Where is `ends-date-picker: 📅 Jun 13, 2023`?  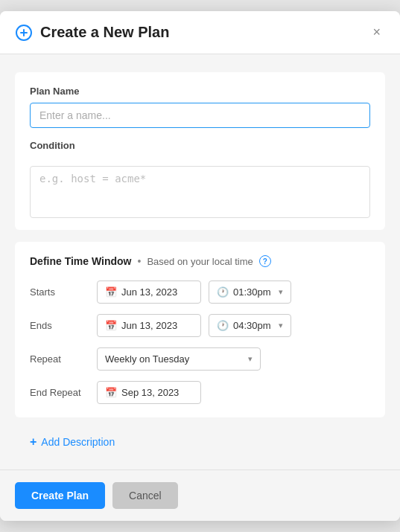 ends-date-picker: 📅 Jun 13, 2023 is located at coordinates (149, 326).